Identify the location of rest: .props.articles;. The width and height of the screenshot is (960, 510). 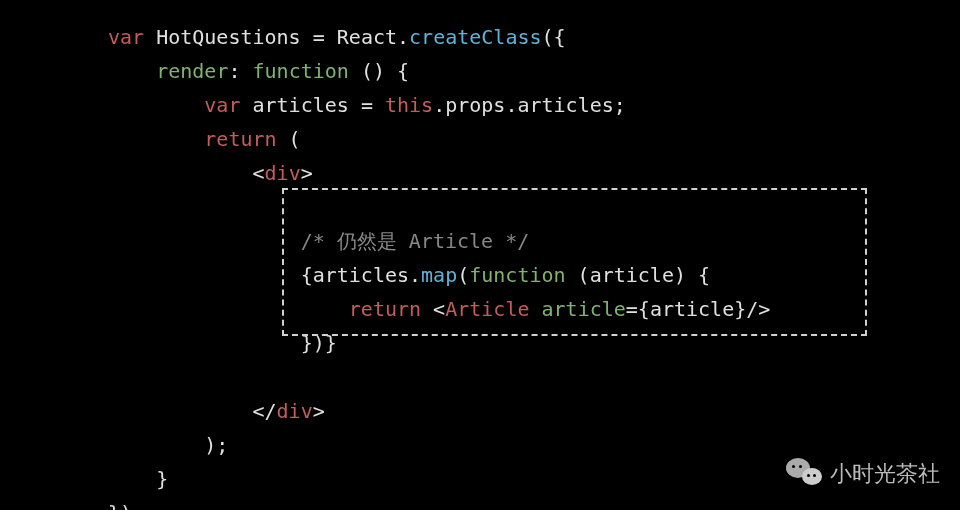
(530, 105).